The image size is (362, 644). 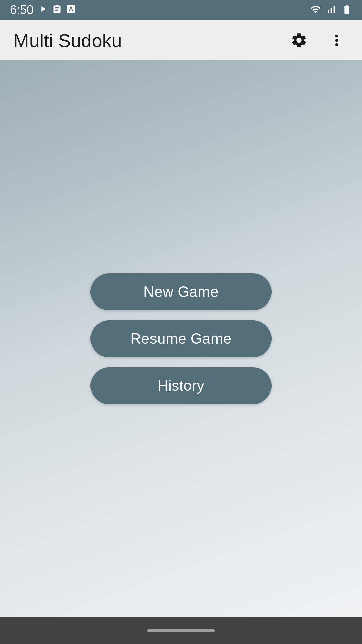 What do you see at coordinates (181, 386) in the screenshot?
I see `history-button: History` at bounding box center [181, 386].